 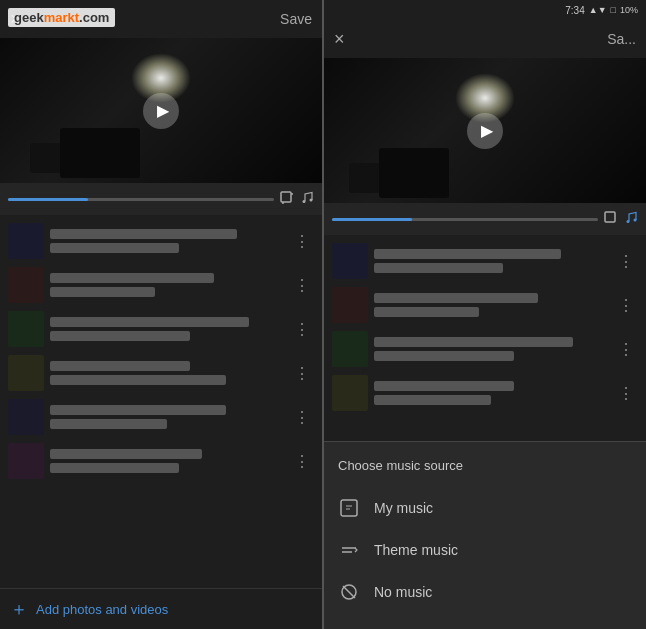 I want to click on left-clip-menu-6: ⋮, so click(x=302, y=462).